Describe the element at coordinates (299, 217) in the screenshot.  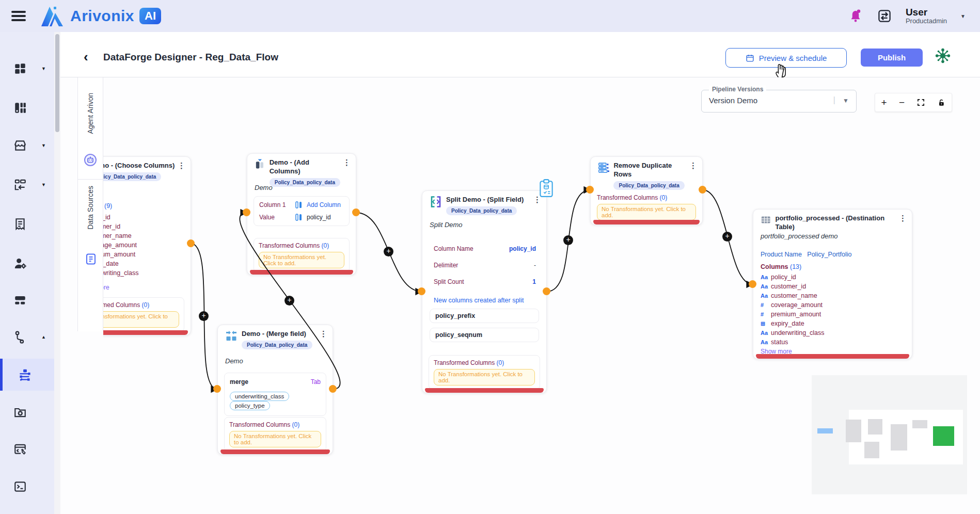
I see `columns-glyph-icon` at that location.